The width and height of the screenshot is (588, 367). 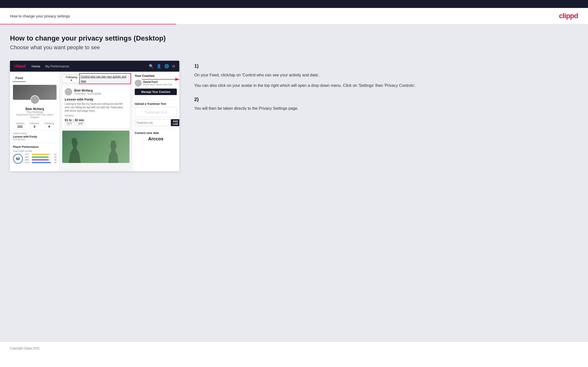 I want to click on header: How to change your privacy settings clip…, so click(x=294, y=16).